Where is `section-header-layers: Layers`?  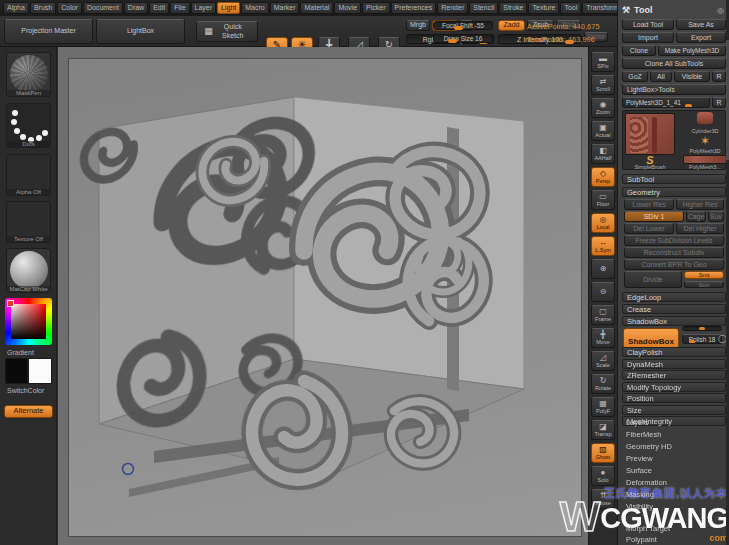
section-header-layers: Layers is located at coordinates (638, 422).